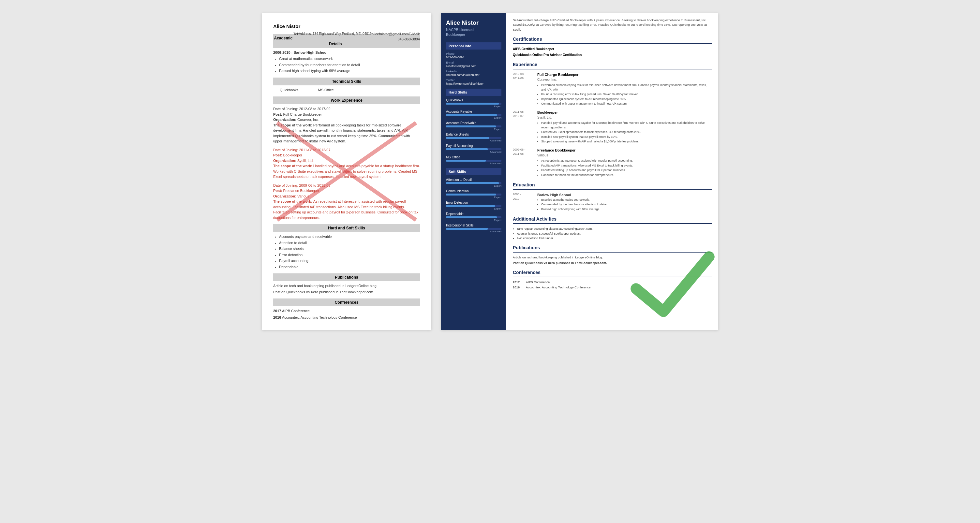  I want to click on additional-bullets: Take regular accounting classes at Accou…, so click(612, 234).